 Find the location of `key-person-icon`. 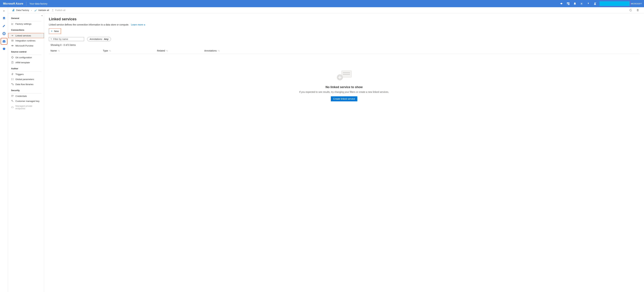

key-person-icon is located at coordinates (12, 96).